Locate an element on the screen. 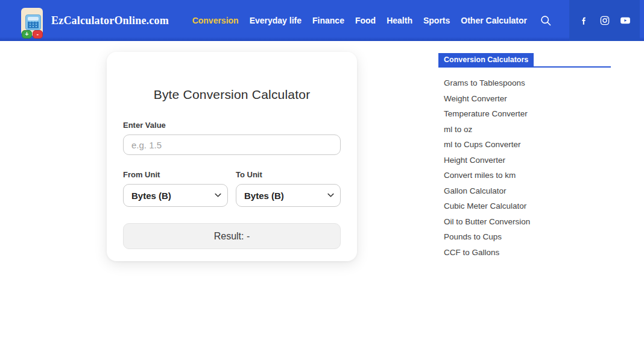 This screenshot has width=644, height=348. calculator-logo-icon: + - is located at coordinates (32, 22).